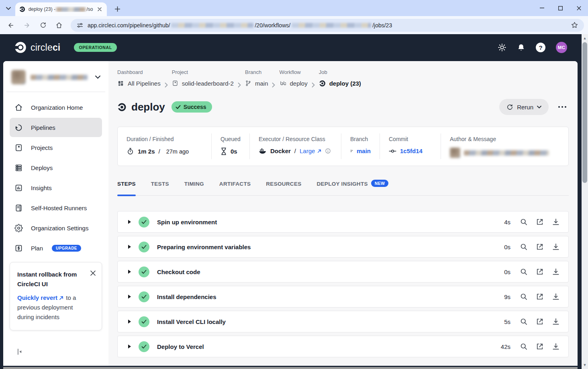  I want to click on url-bar: app.circleci.com/pipelines/github//20/wo…, so click(327, 25).